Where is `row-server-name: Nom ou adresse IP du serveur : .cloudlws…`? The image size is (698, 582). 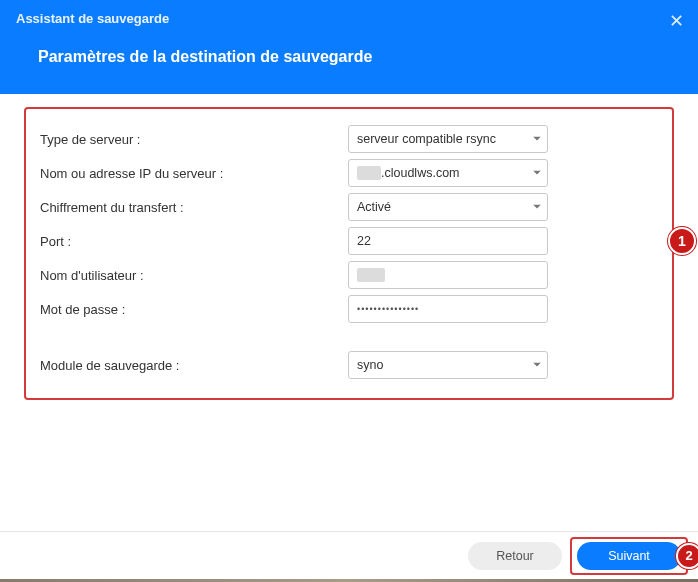 row-server-name: Nom ou adresse IP du serveur : .cloudlws… is located at coordinates (349, 173).